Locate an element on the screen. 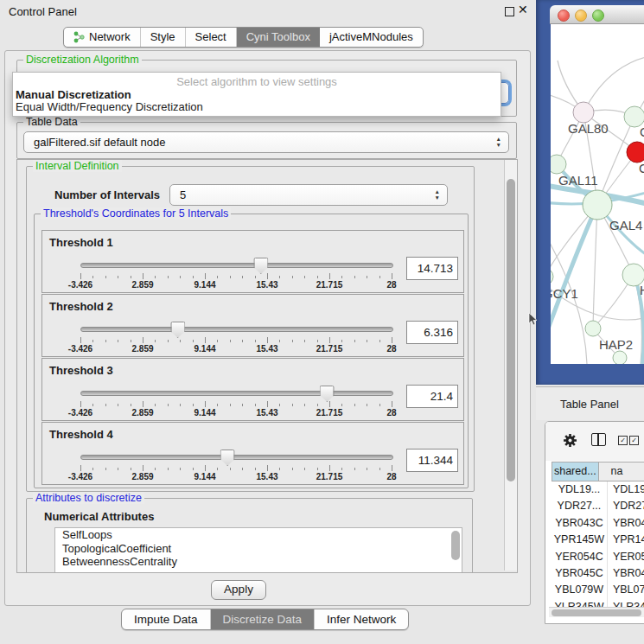 The image size is (644, 644). float-window-icon is located at coordinates (510, 12).